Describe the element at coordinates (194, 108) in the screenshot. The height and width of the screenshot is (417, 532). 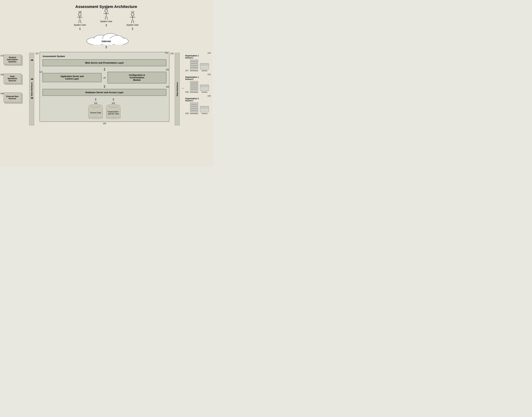
I see `slot11` at that location.